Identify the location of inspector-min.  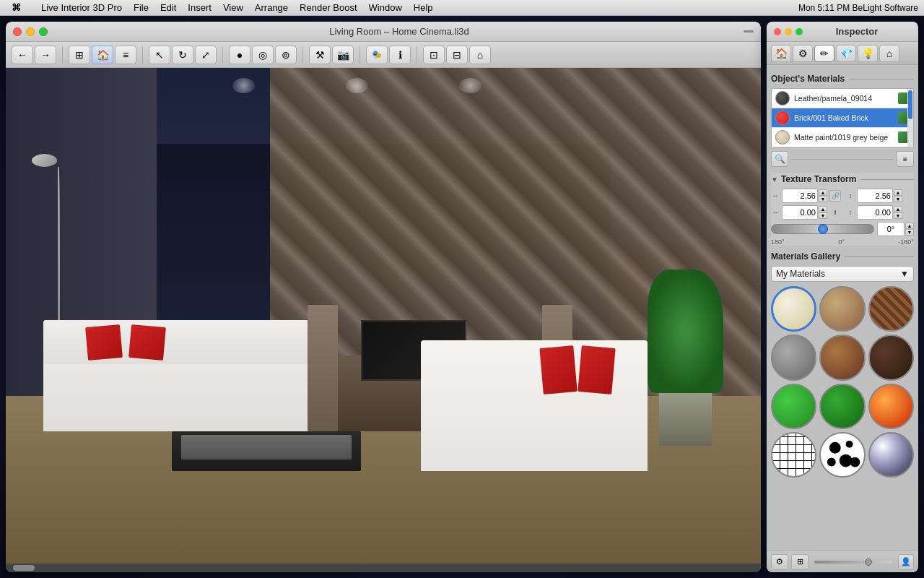
(788, 32).